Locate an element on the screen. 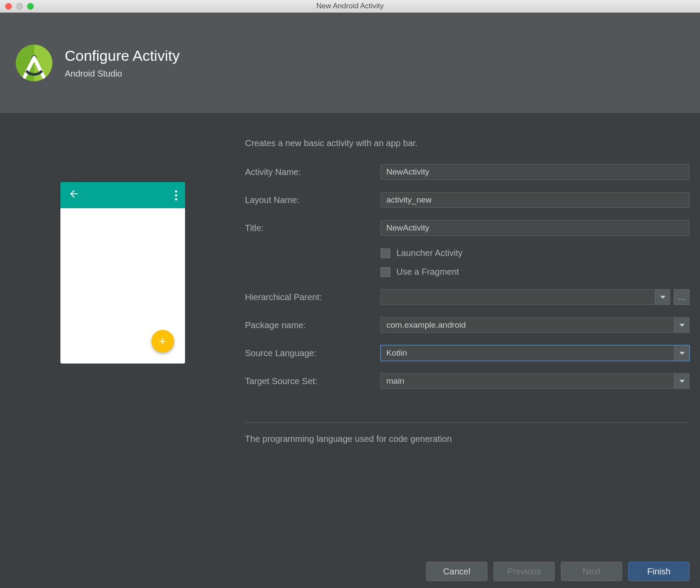 This screenshot has width=700, height=588. android-studio-logo-icon is located at coordinates (34, 63).